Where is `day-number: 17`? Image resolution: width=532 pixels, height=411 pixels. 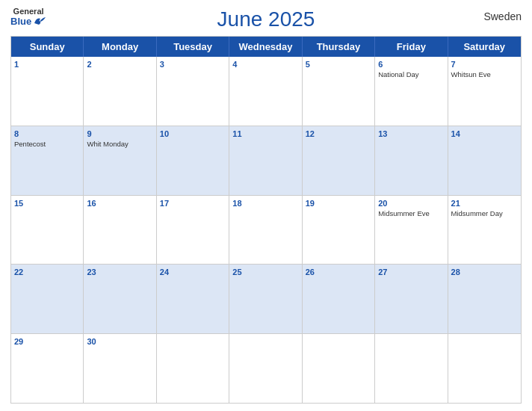
day-number: 17 is located at coordinates (193, 203).